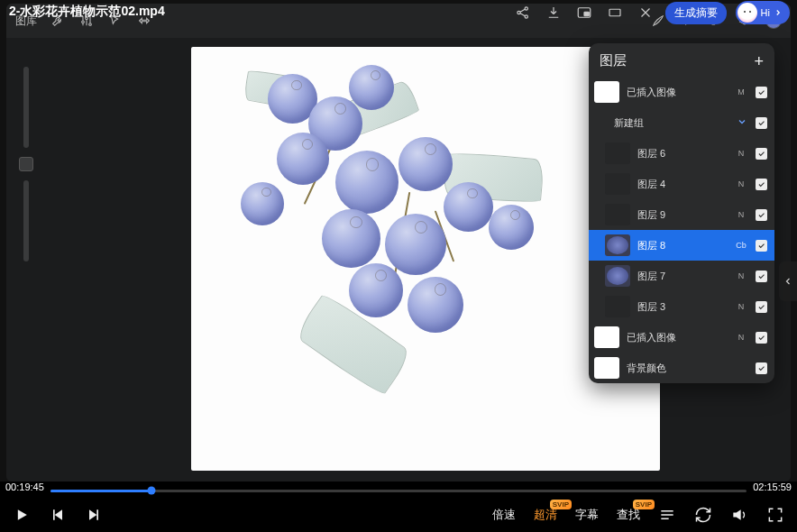  I want to click on search-button: 查找SVIP, so click(628, 515).